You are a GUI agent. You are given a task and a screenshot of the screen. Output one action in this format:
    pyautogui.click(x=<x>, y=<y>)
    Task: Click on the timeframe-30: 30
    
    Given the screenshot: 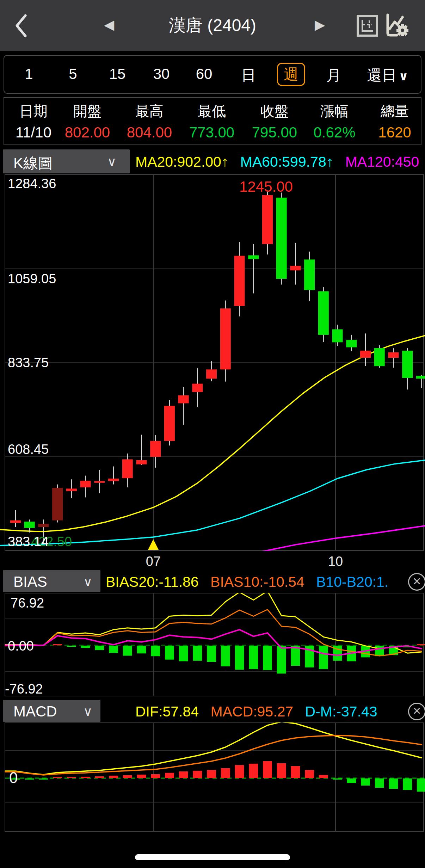 What is the action you would take?
    pyautogui.click(x=161, y=74)
    